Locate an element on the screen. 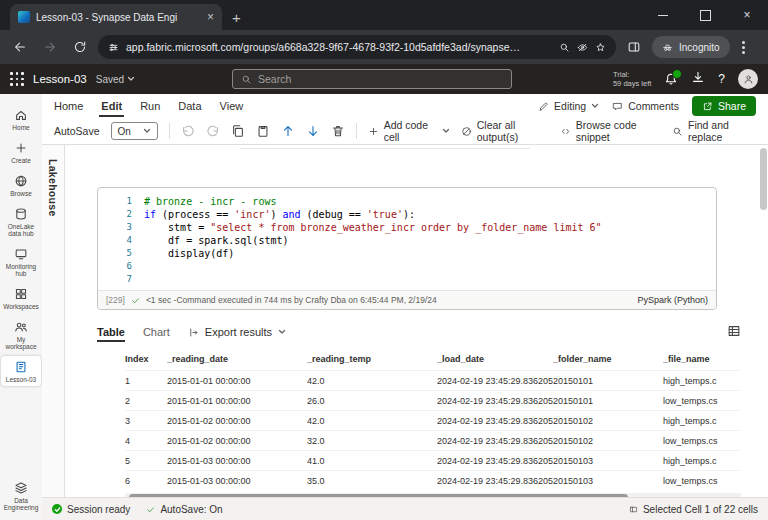 The height and width of the screenshot is (520, 768). code-line: 4 df = spark.sql(stmt) is located at coordinates (407, 240).